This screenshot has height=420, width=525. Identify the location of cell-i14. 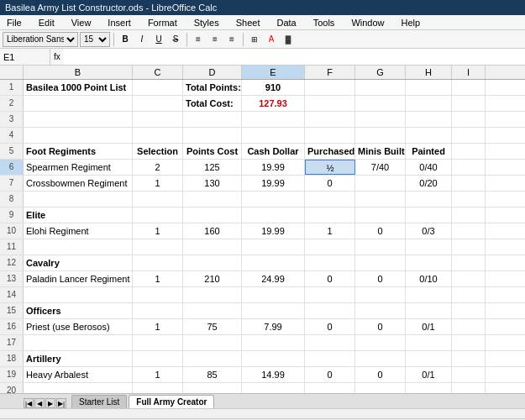
(469, 295).